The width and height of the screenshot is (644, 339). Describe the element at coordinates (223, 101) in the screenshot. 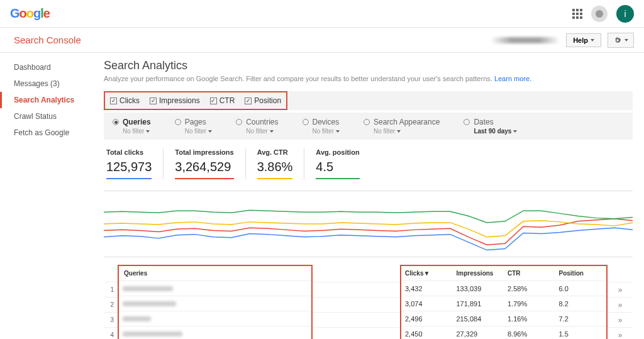

I see `metric-checkbox-ctr: ✓CTR` at that location.